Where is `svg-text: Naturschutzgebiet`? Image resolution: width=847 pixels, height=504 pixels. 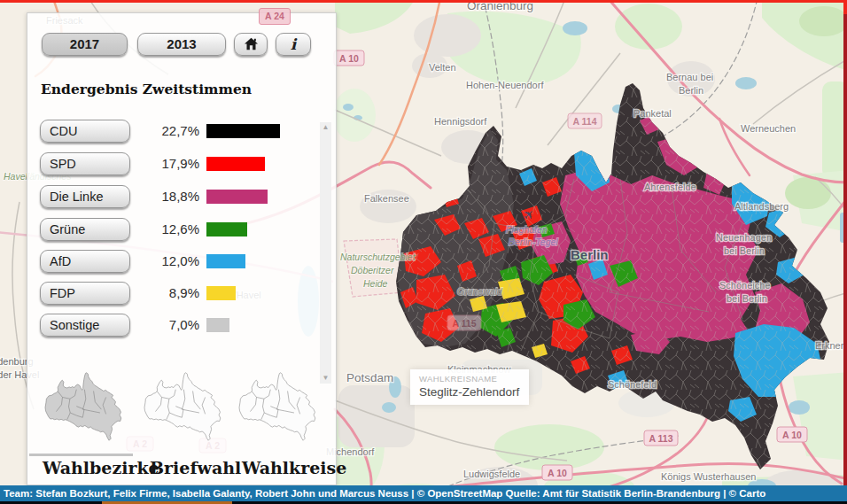 svg-text: Naturschutzgebiet is located at coordinates (378, 257).